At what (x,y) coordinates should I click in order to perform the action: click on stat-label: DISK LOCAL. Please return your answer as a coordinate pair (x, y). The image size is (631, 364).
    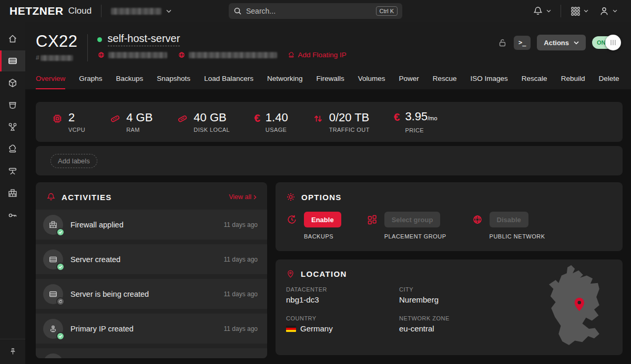
    Looking at the image, I should click on (211, 130).